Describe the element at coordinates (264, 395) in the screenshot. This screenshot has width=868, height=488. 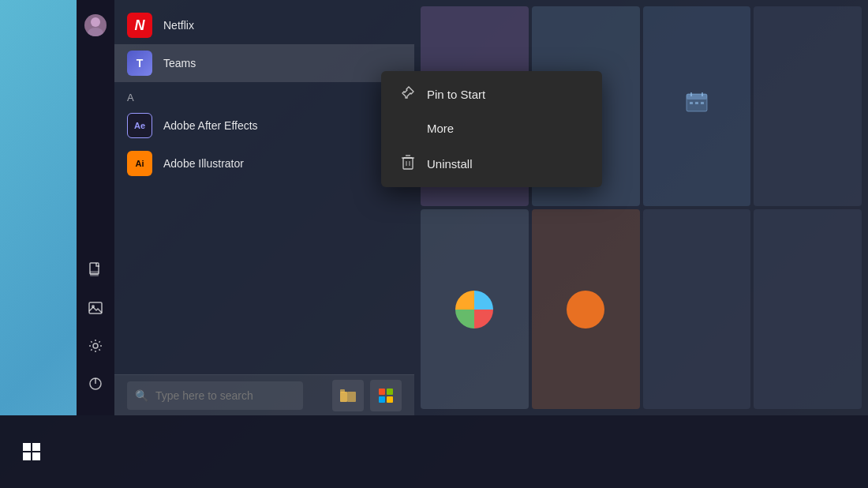
I see `search-bar: 🔍` at that location.